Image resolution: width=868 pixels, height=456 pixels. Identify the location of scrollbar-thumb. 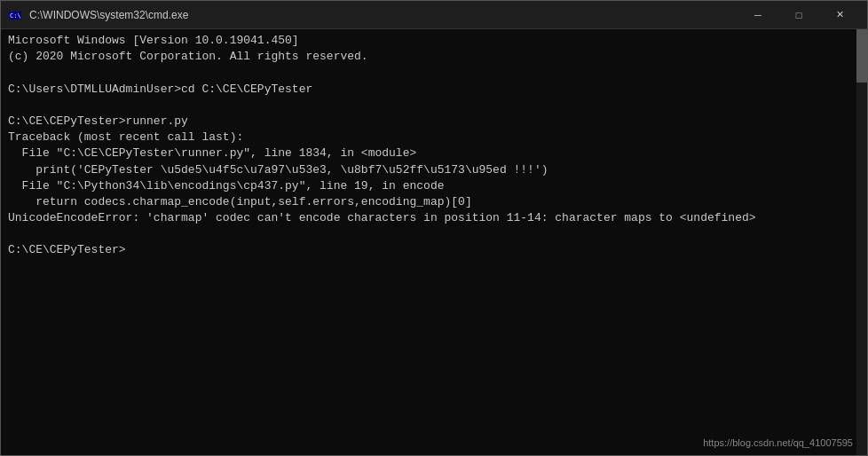
(862, 56).